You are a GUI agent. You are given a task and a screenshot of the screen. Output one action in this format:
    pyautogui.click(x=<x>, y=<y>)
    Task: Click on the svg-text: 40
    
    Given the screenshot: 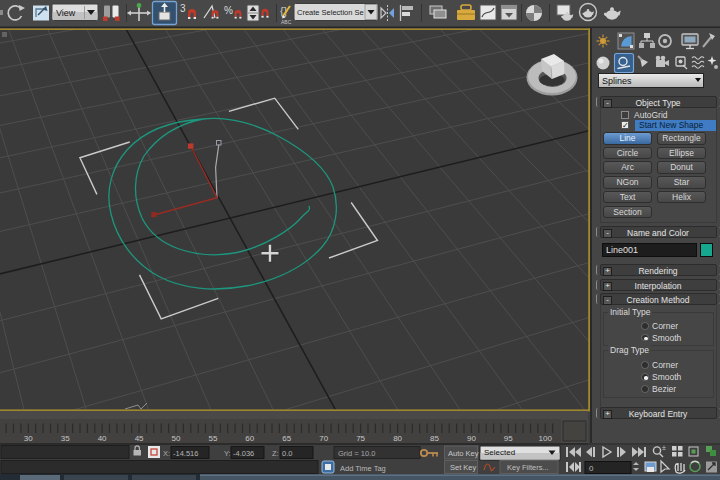 What is the action you would take?
    pyautogui.click(x=102, y=438)
    